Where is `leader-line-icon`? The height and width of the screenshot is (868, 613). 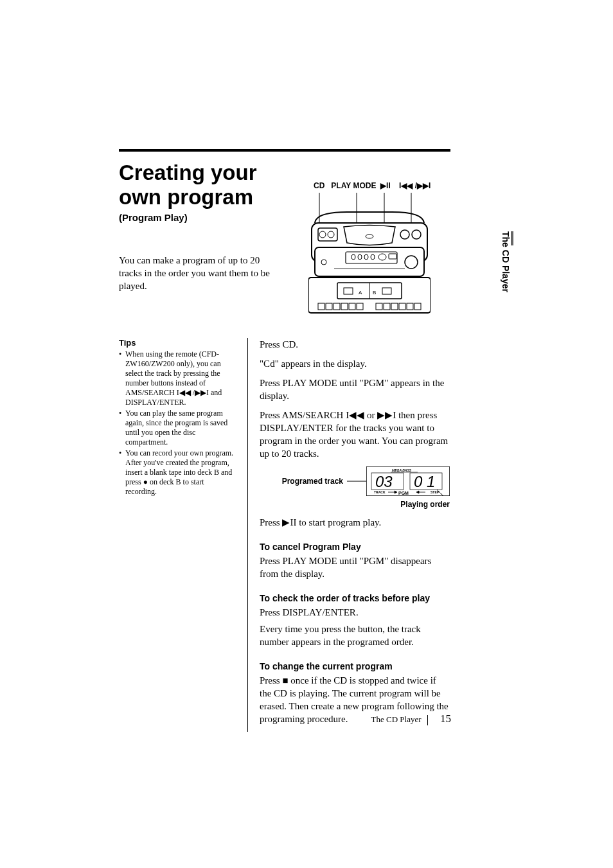
leader-line-icon is located at coordinates (357, 481).